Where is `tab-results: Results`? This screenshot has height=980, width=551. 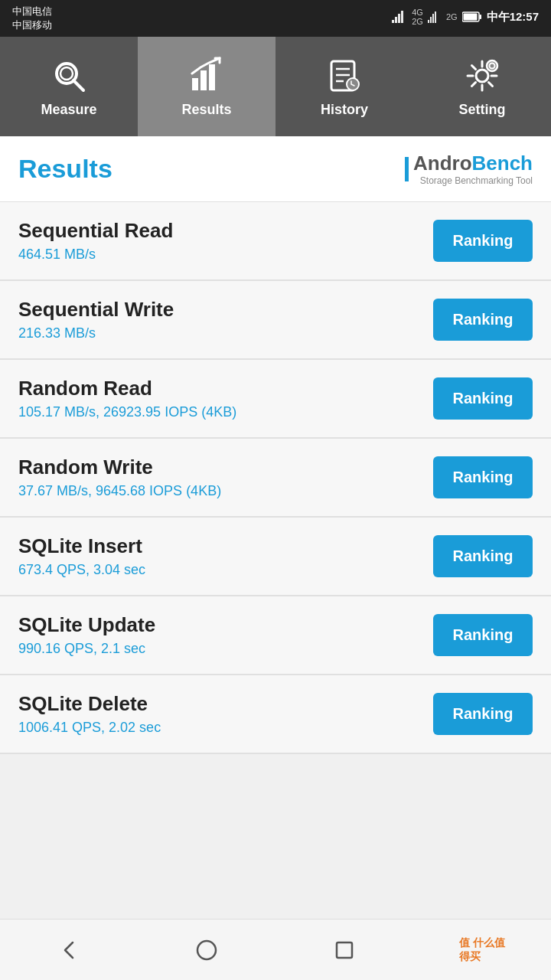
tab-results: Results is located at coordinates (207, 87).